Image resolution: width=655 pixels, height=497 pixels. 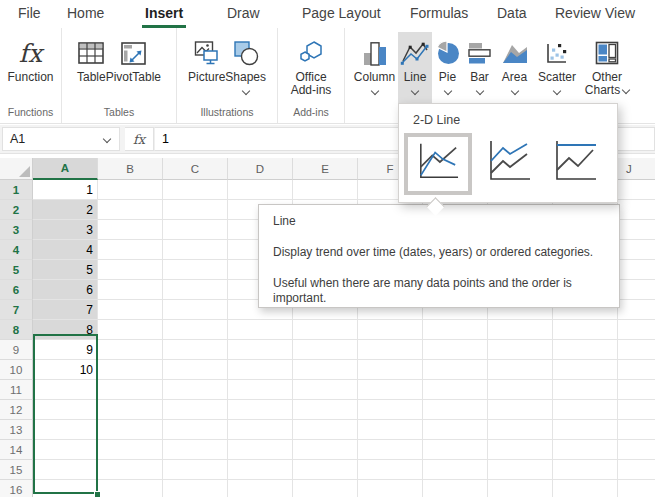 What do you see at coordinates (636, 410) in the screenshot?
I see `cell-J12` at bounding box center [636, 410].